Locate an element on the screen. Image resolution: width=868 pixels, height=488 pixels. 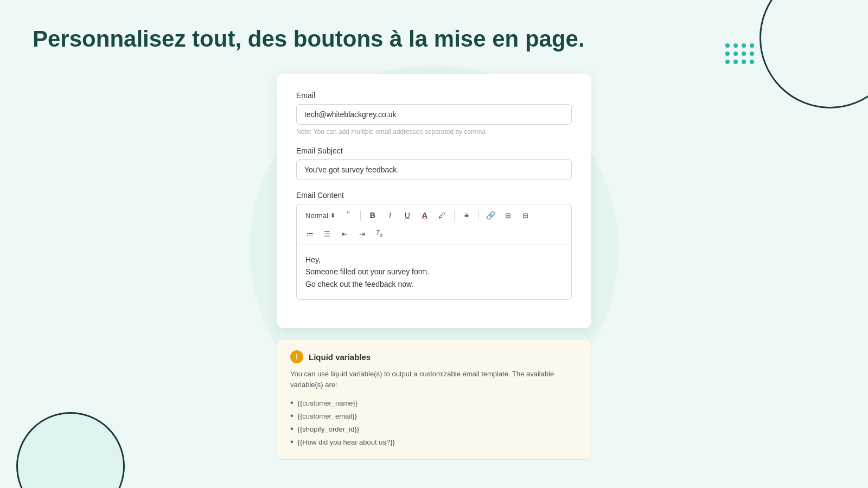
highlight-button: 🖊 is located at coordinates (442, 215).